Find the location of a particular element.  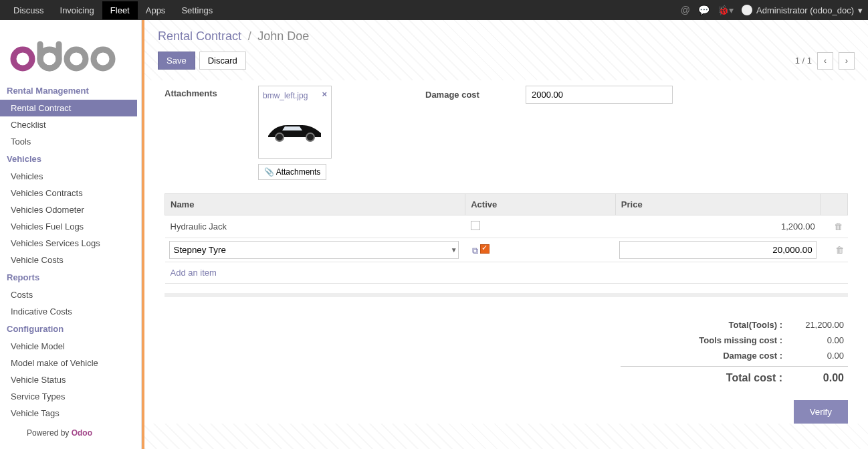

at-icon: @ is located at coordinates (685, 10).